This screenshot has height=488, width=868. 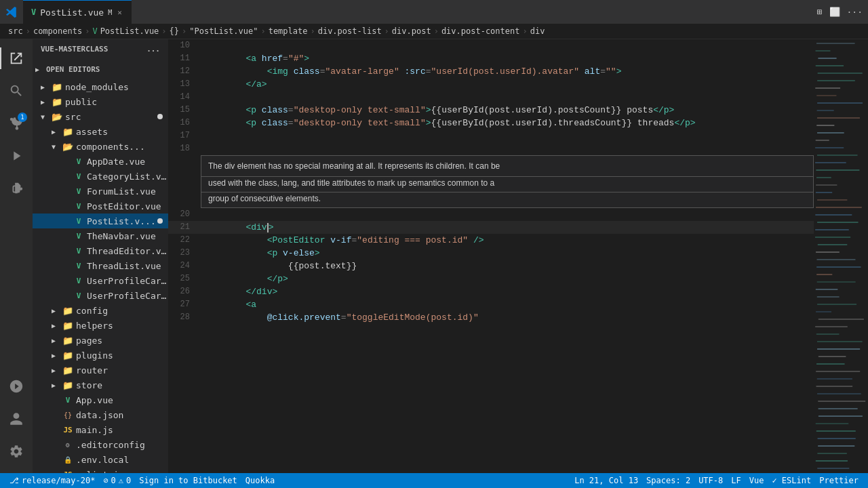 I want to click on tree-item-anlint-ja: JSanlint.ja, so click(x=100, y=470).